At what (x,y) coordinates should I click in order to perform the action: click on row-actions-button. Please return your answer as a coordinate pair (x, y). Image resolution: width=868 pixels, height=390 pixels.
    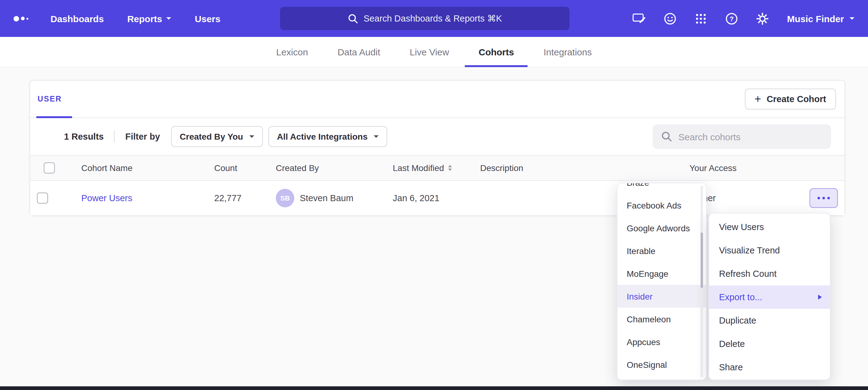
    Looking at the image, I should click on (824, 198).